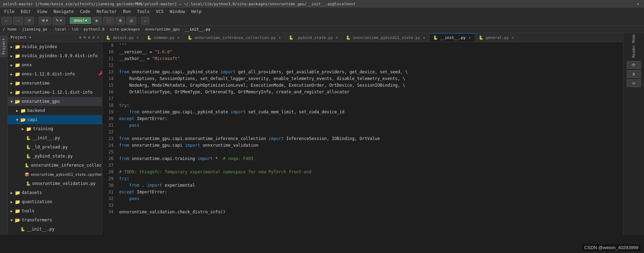 Image resolution: width=644 pixels, height=253 pixels. Describe the element at coordinates (198, 29) in the screenshot. I see `breadcrumb-file: __init__.py` at that location.